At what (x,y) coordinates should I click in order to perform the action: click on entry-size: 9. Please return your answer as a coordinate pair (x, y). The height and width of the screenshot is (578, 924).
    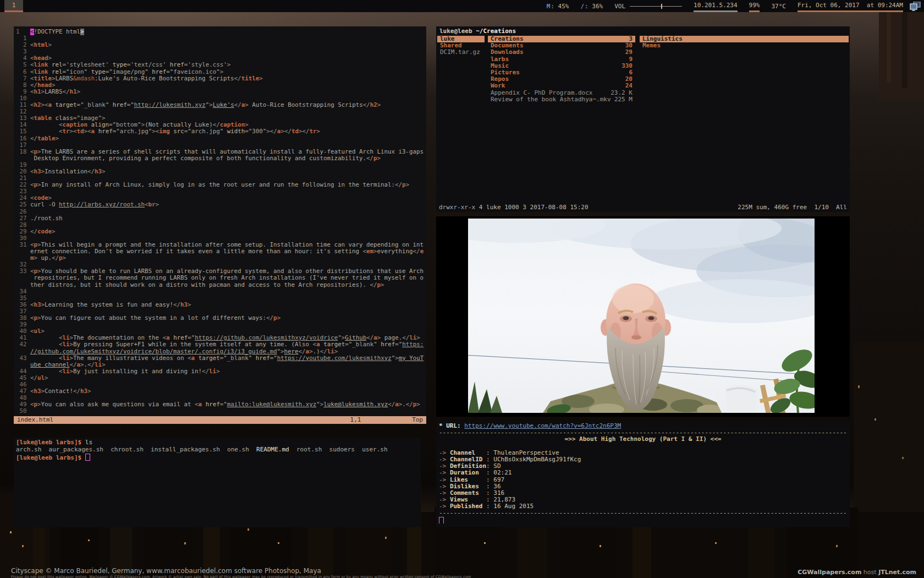
    Looking at the image, I should click on (630, 59).